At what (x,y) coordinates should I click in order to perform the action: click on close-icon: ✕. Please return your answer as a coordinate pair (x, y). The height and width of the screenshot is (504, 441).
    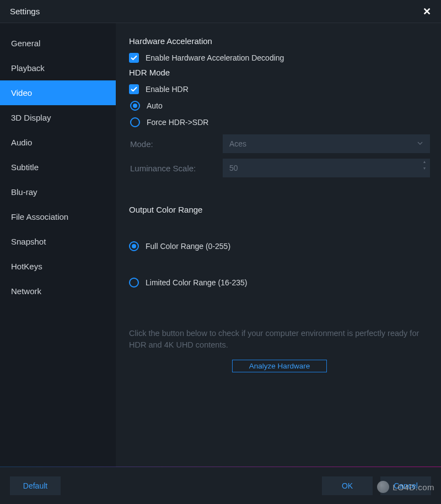
    Looking at the image, I should click on (427, 12).